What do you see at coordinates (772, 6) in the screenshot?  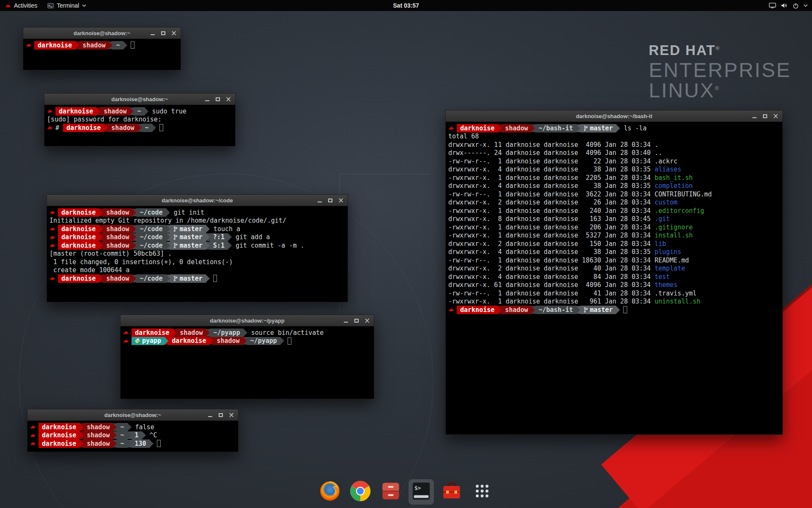 I see `display-icon` at bounding box center [772, 6].